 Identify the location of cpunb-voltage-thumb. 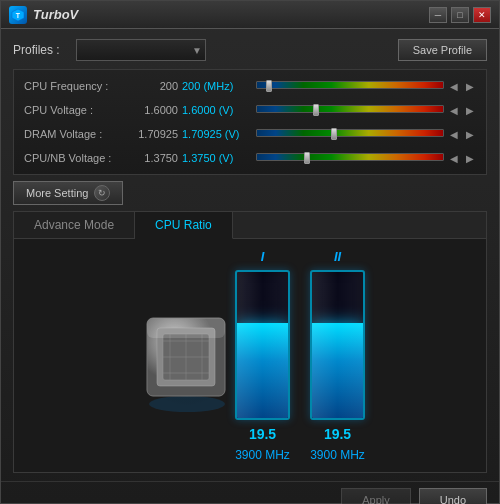
(307, 158).